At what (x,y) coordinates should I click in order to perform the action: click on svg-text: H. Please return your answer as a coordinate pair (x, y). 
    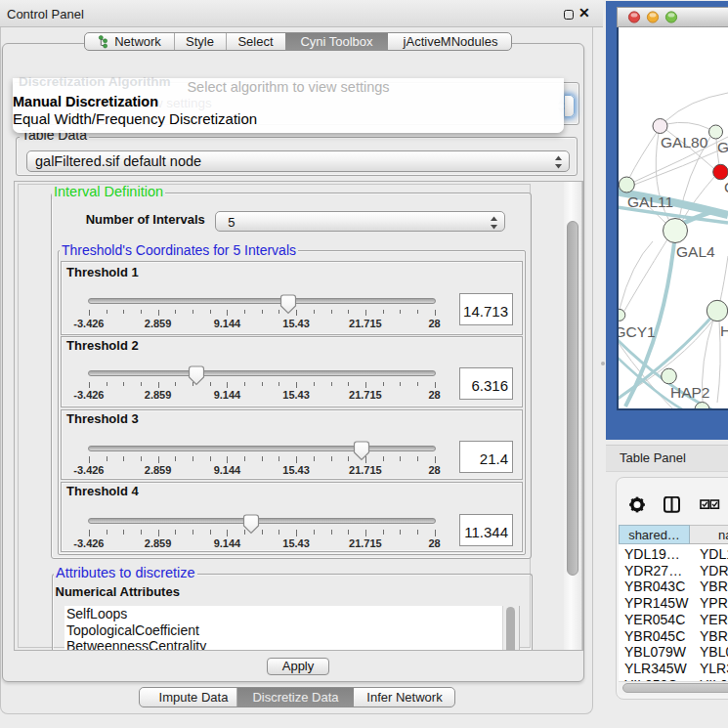
    Looking at the image, I should click on (724, 330).